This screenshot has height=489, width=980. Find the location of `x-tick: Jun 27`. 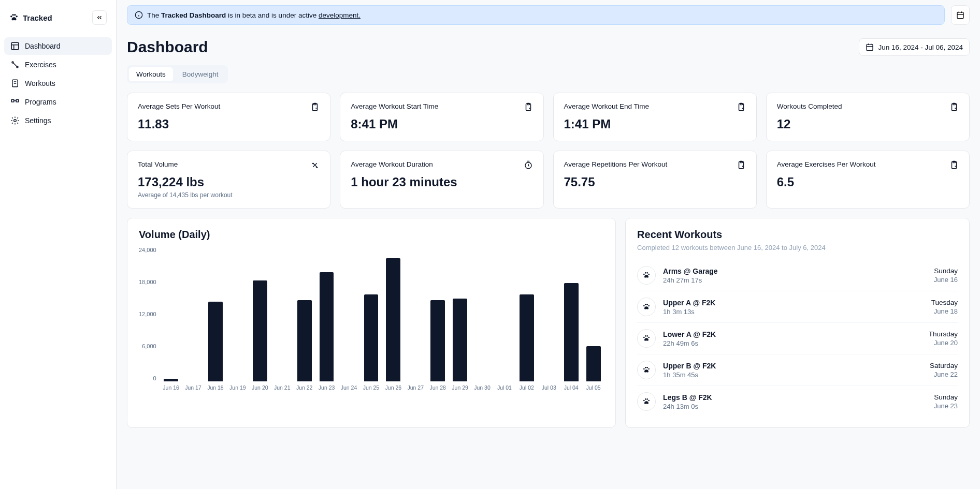

x-tick: Jun 27 is located at coordinates (415, 388).